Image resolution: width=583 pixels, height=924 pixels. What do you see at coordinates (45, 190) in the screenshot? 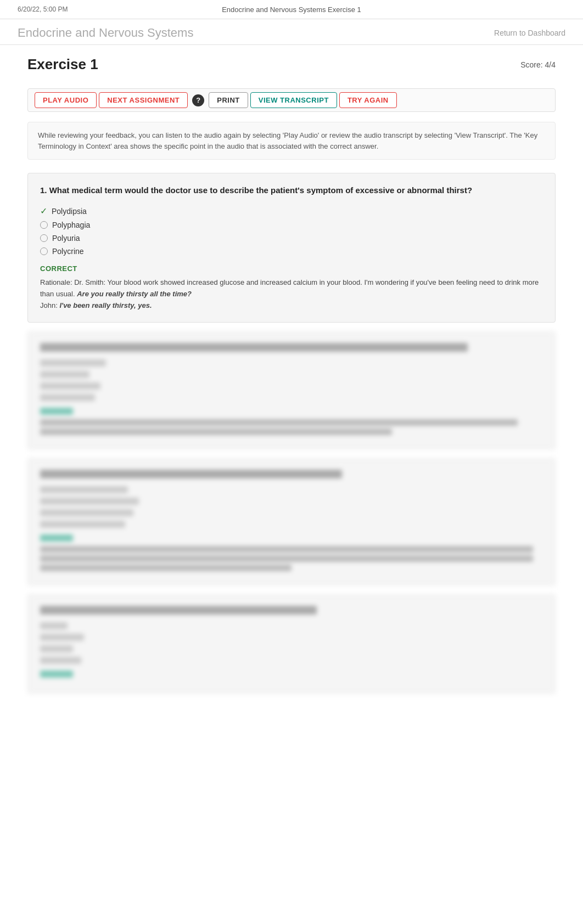
I see `question-1-number: 1.` at bounding box center [45, 190].